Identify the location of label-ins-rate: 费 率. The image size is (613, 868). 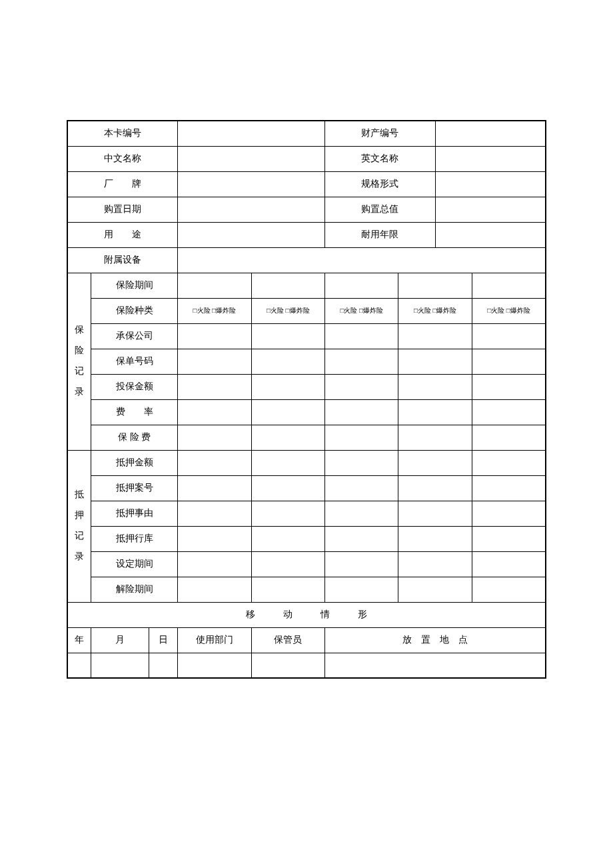
(134, 412).